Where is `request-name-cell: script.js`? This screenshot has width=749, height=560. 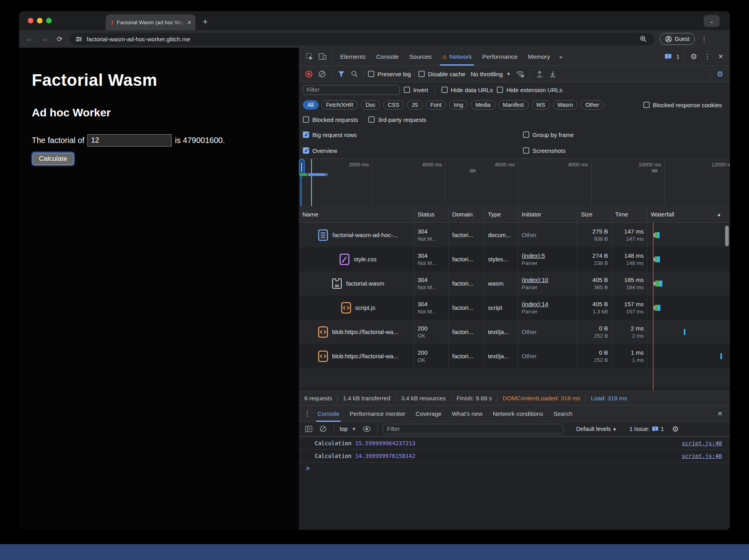 request-name-cell: script.js is located at coordinates (356, 307).